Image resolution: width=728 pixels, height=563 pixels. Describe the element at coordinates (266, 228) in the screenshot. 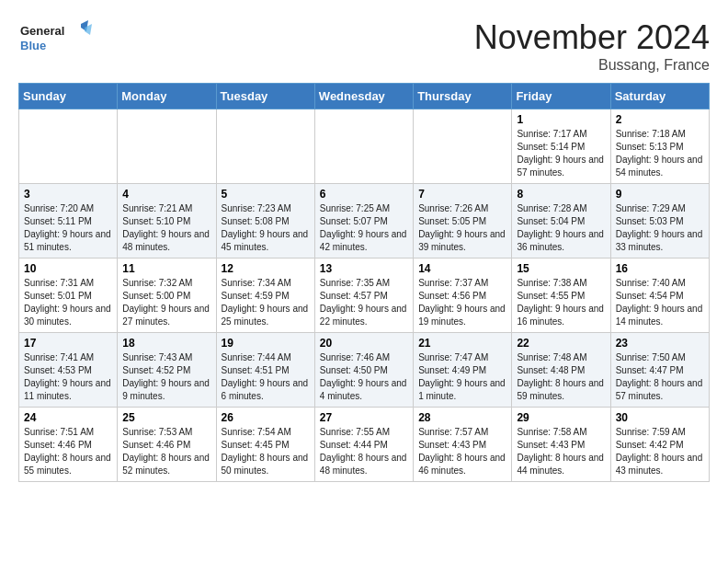

I see `day-info: Sunrise: 7:23 AM Sunset: 5:08 PM Dayligh…` at that location.